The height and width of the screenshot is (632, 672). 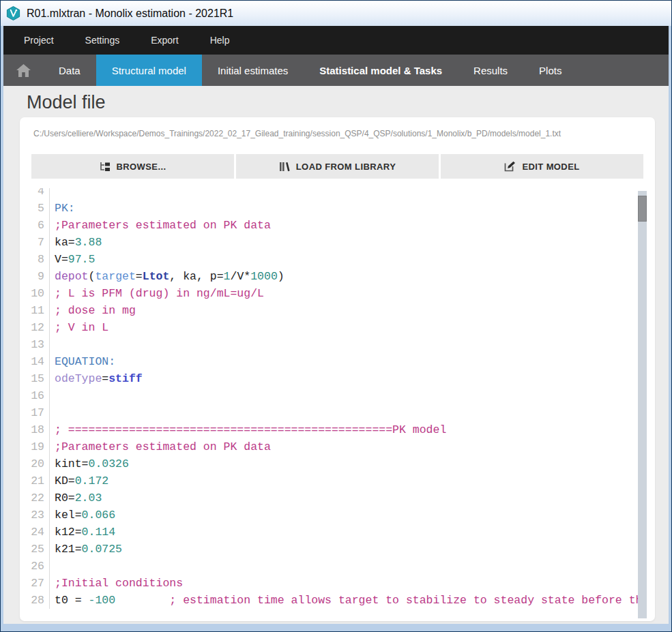 What do you see at coordinates (40, 379) in the screenshot?
I see `line-number: 15` at bounding box center [40, 379].